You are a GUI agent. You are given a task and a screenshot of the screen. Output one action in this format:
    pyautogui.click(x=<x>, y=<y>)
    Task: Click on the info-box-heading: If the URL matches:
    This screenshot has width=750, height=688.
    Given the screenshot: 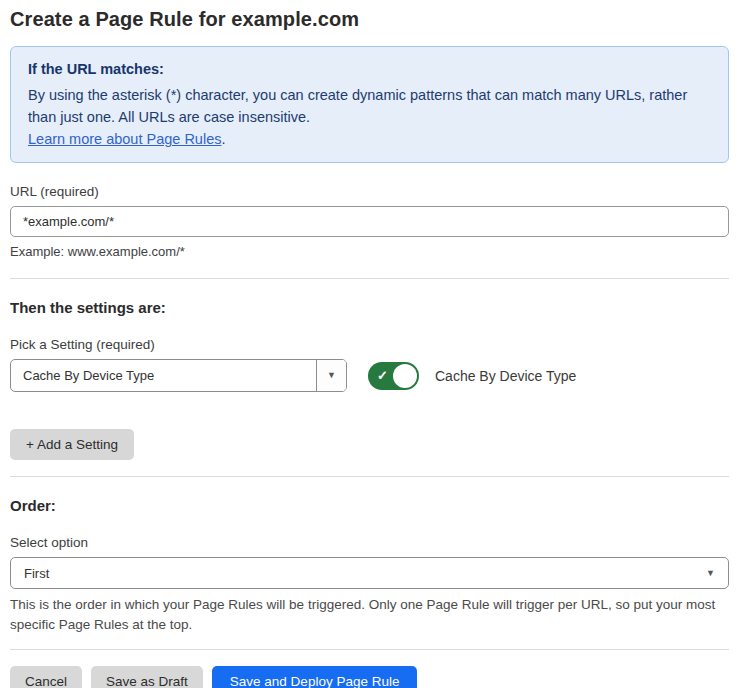 What is the action you would take?
    pyautogui.click(x=370, y=69)
    